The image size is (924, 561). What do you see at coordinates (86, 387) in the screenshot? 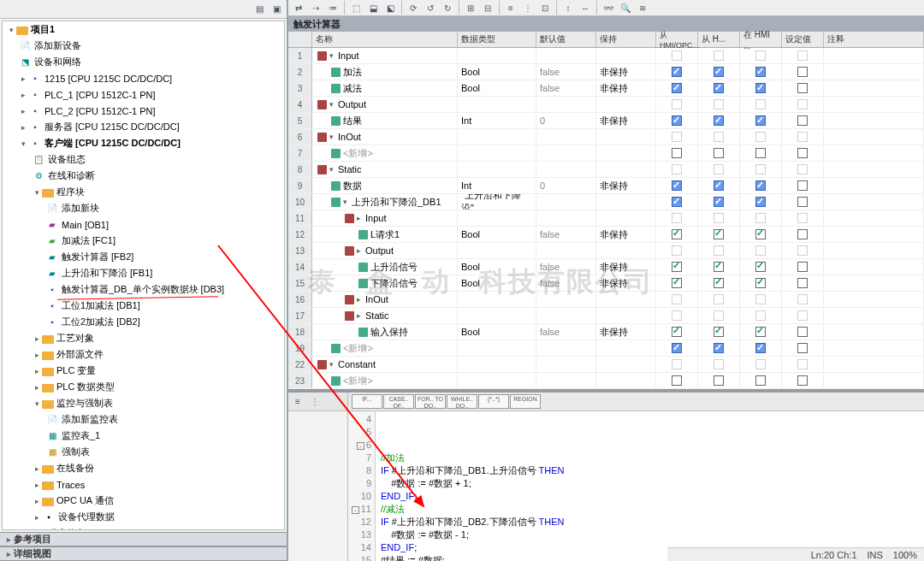
I see `plc-types: PLC 数据类型` at bounding box center [86, 387].